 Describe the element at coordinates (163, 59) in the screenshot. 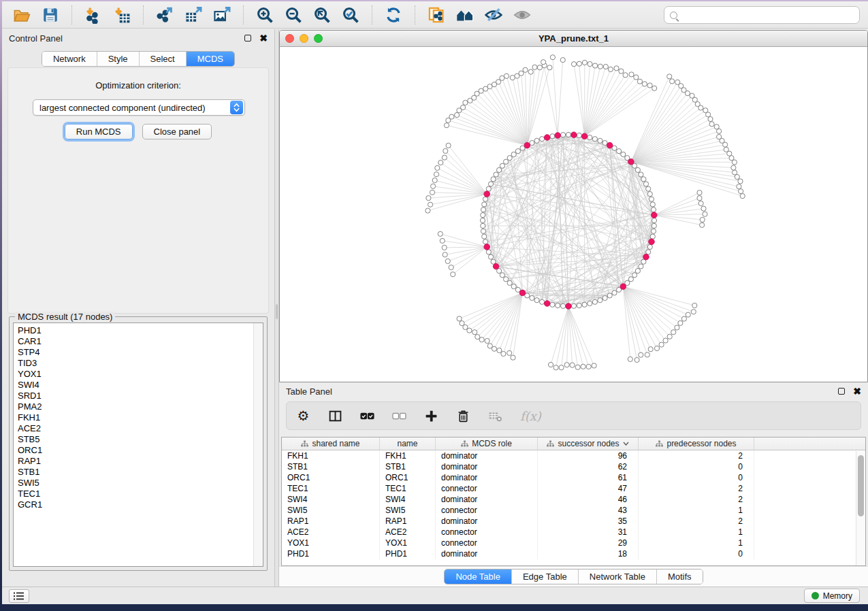

I see `tab-select: Select` at that location.